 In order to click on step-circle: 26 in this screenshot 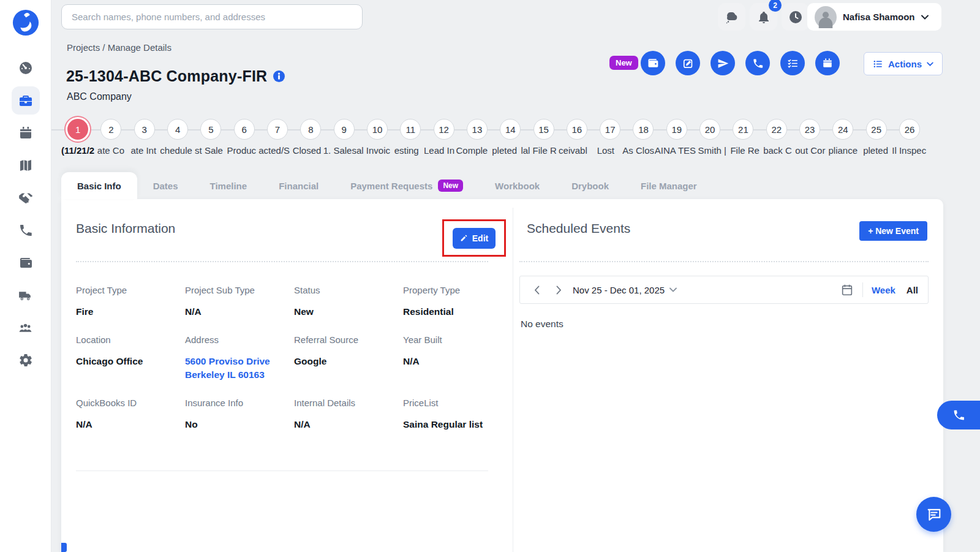, I will do `click(910, 129)`.